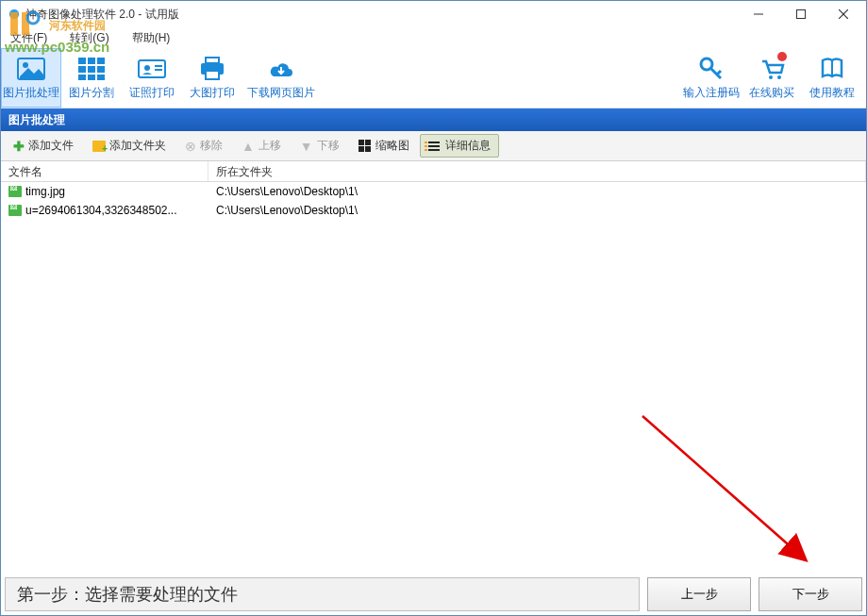 The image size is (867, 616). What do you see at coordinates (434, 14) in the screenshot?
I see `title-bar: 神奇图像处理软件 2.0 - 试用版` at bounding box center [434, 14].